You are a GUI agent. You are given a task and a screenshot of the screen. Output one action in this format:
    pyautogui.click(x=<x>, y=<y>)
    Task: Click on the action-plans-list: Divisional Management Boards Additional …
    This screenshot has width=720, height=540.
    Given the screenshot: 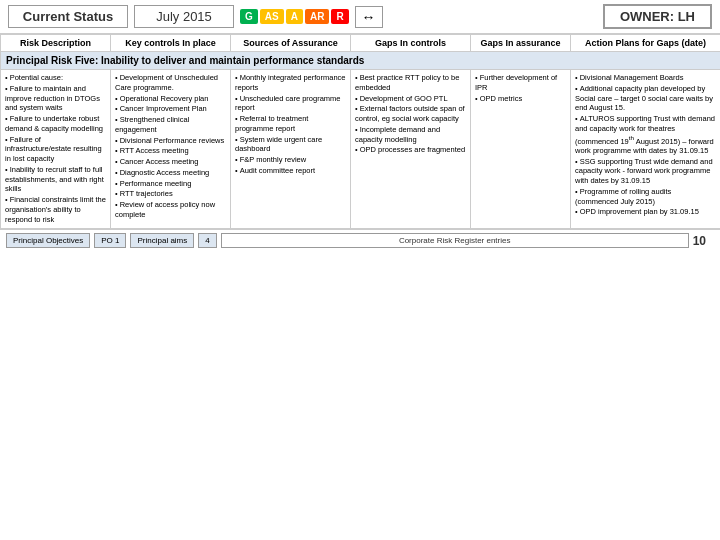 What is the action you would take?
    pyautogui.click(x=646, y=145)
    